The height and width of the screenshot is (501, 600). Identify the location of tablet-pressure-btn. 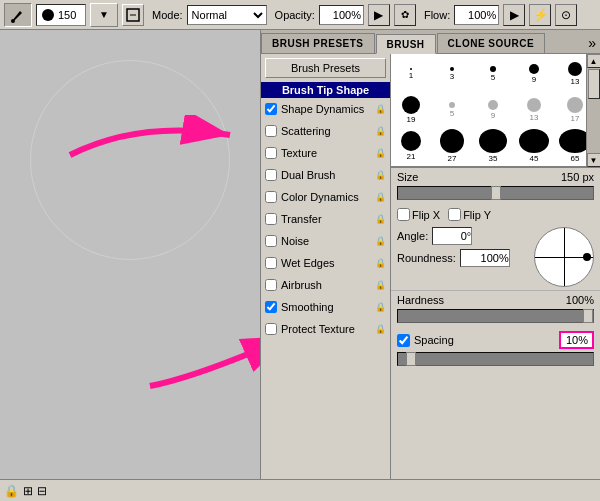
(133, 15).